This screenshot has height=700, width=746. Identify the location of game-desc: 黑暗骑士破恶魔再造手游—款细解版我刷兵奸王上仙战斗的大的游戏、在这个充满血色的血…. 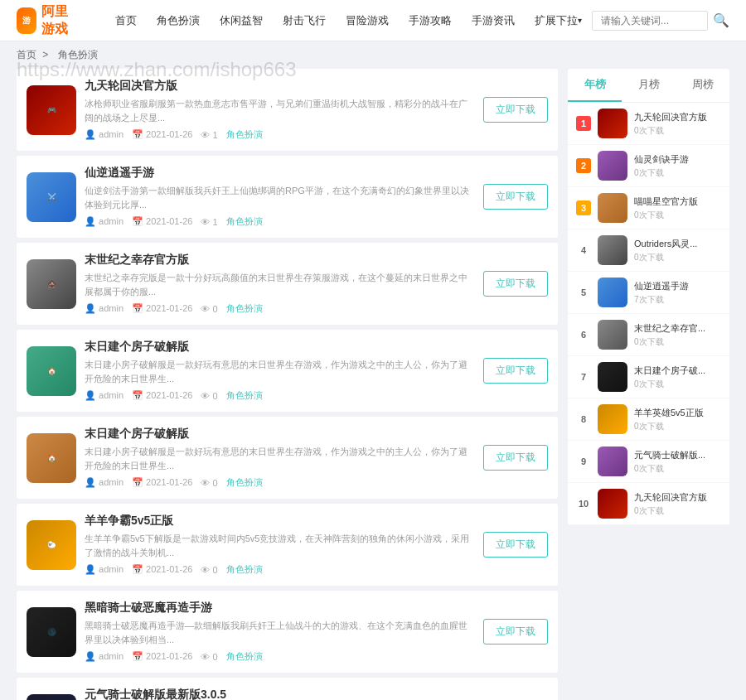
(280, 633).